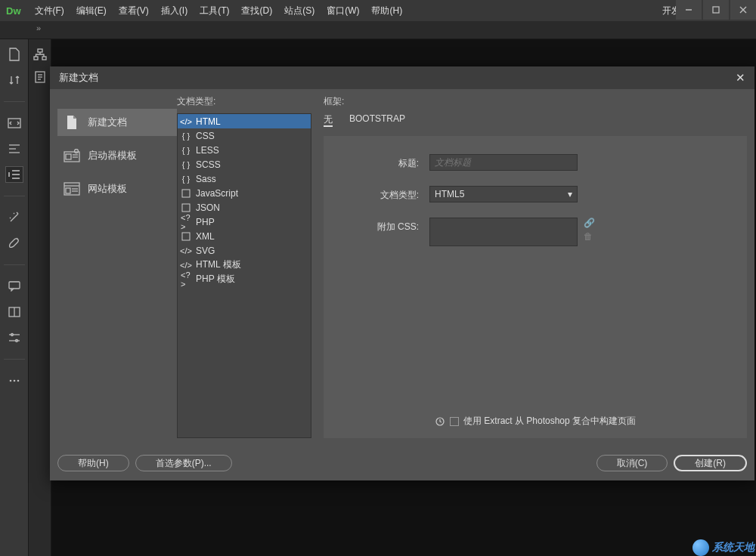  What do you see at coordinates (39, 28) in the screenshot?
I see `tab-chevron-icon: »` at bounding box center [39, 28].